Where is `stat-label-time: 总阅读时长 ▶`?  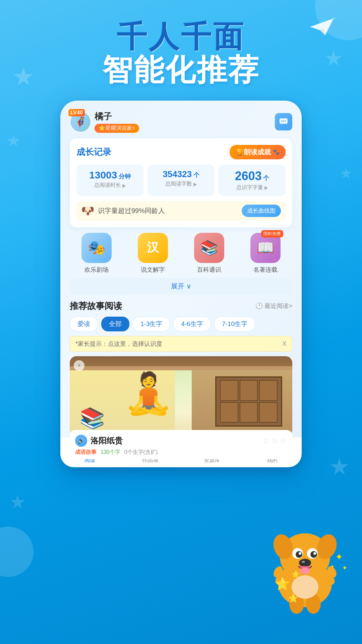
stat-label-time: 总阅读时长 ▶ is located at coordinates (110, 185).